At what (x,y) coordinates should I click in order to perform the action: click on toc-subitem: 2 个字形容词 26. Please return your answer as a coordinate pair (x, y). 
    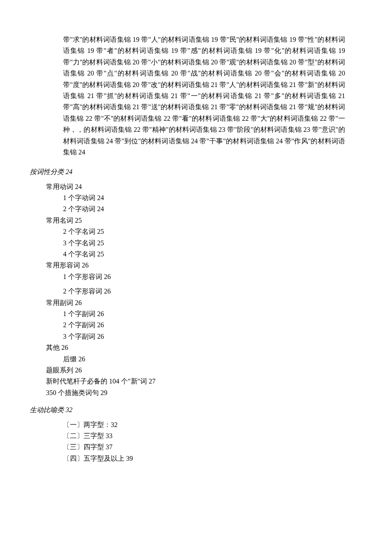
    Looking at the image, I should click on (213, 291).